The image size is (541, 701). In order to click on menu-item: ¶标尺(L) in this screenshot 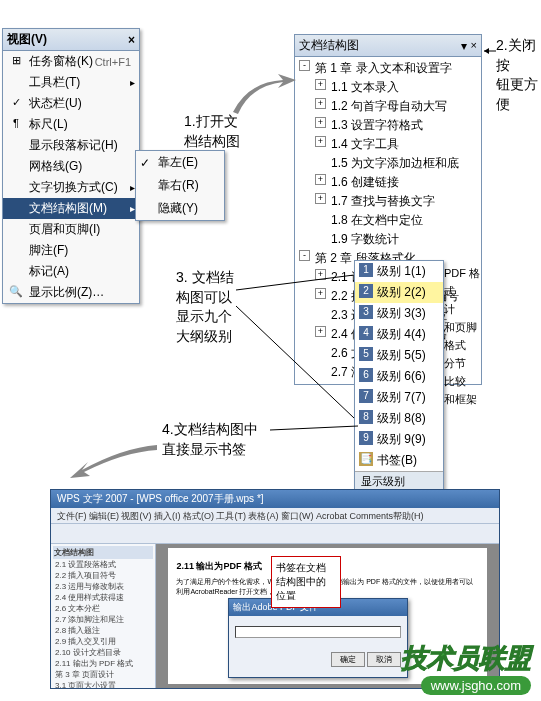, I will do `click(71, 124)`.